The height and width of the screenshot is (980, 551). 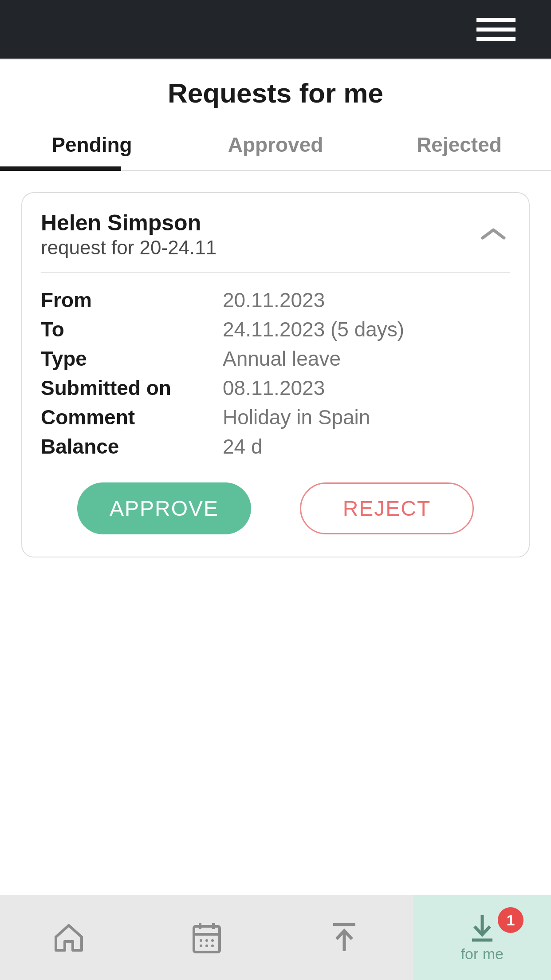 I want to click on tab-rejected: Rejected, so click(x=459, y=146).